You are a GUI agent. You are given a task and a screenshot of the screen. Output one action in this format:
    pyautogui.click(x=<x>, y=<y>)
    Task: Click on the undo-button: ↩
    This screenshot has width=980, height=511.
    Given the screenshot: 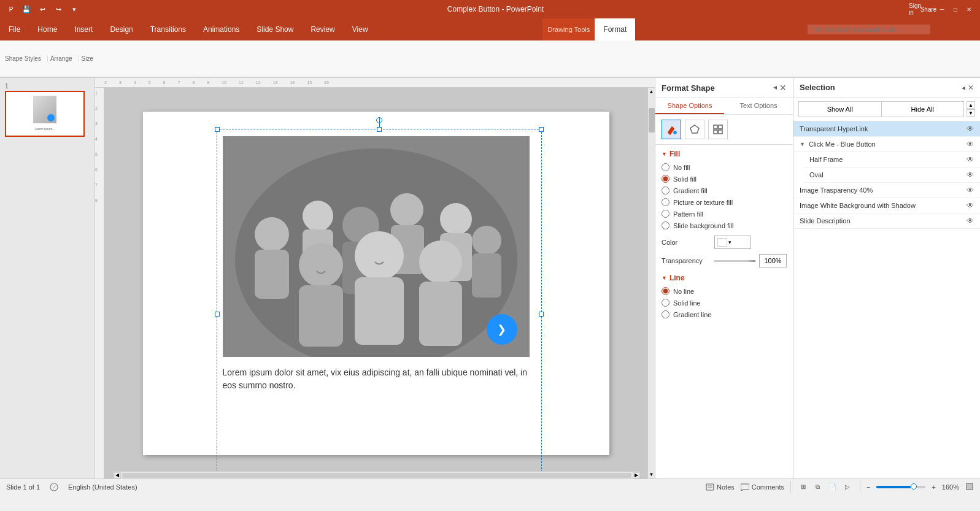 What is the action you would take?
    pyautogui.click(x=42, y=9)
    